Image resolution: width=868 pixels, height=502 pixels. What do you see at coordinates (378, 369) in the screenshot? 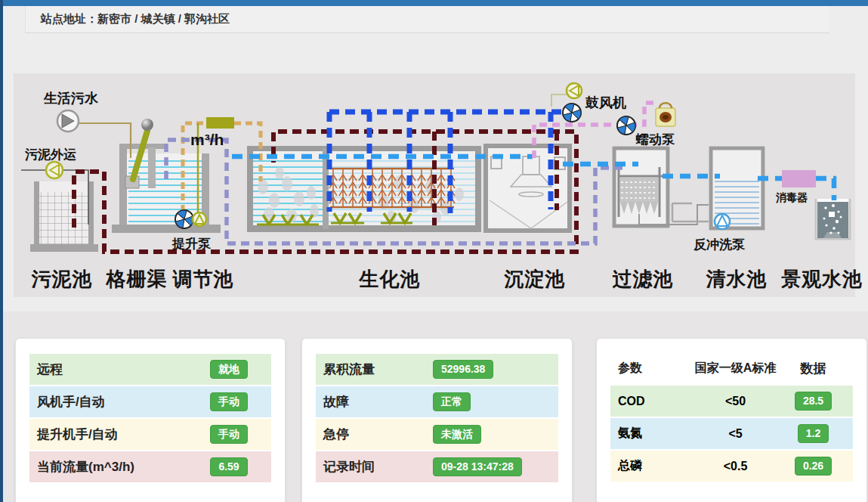
I see `total-flow-label: 累积流量` at bounding box center [378, 369].